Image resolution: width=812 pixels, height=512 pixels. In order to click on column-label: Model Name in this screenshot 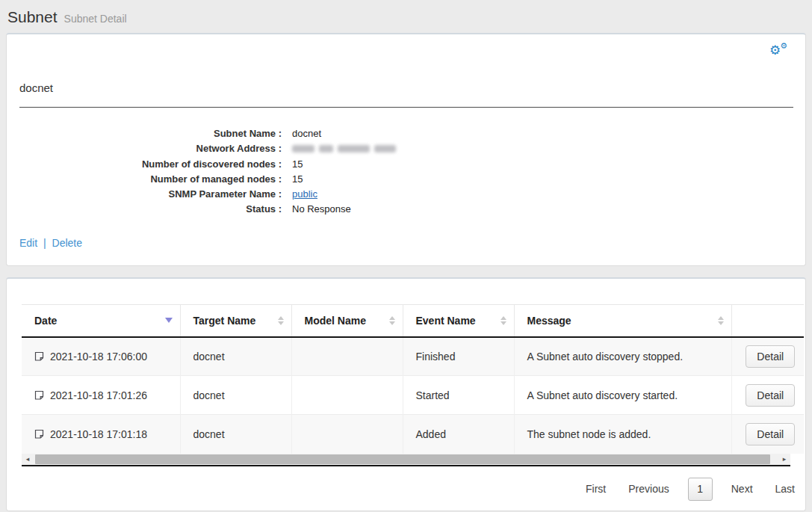, I will do `click(335, 321)`.